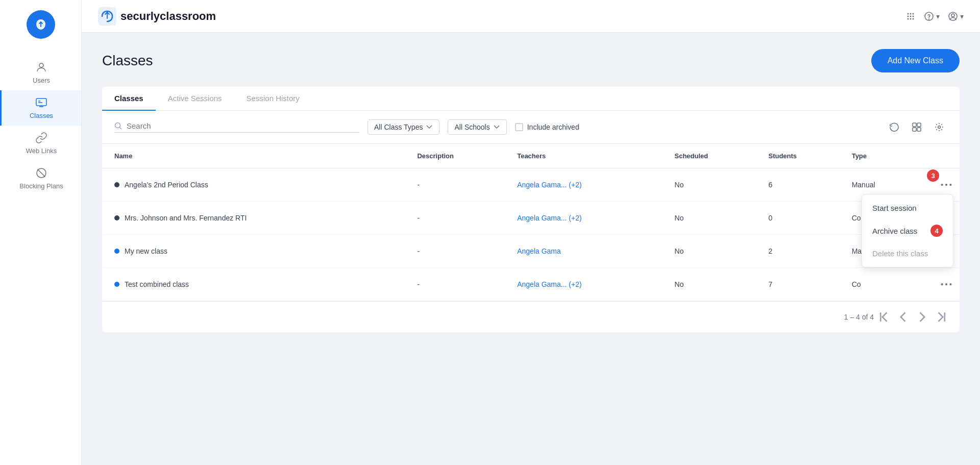 This screenshot has width=980, height=465. What do you see at coordinates (894, 127) in the screenshot?
I see `refresh-icon` at bounding box center [894, 127].